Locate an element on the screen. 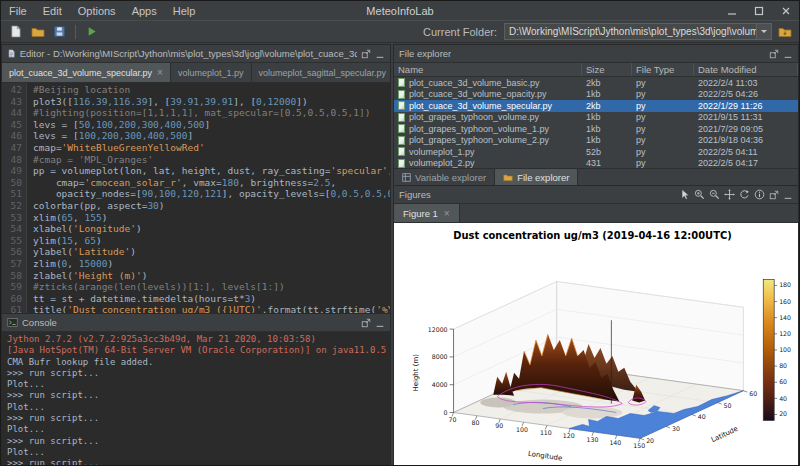 This screenshot has height=466, width=800. new-file-icon is located at coordinates (16, 32).